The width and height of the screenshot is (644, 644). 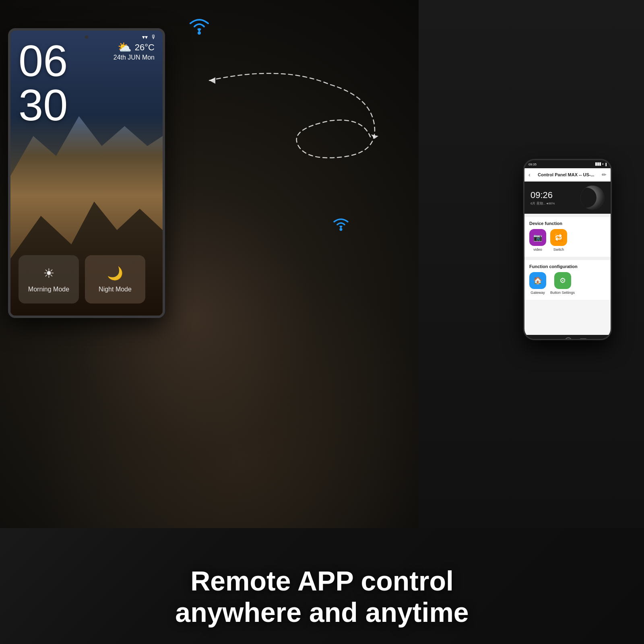 I want to click on gateway-icon: 🏠, so click(x=538, y=281).